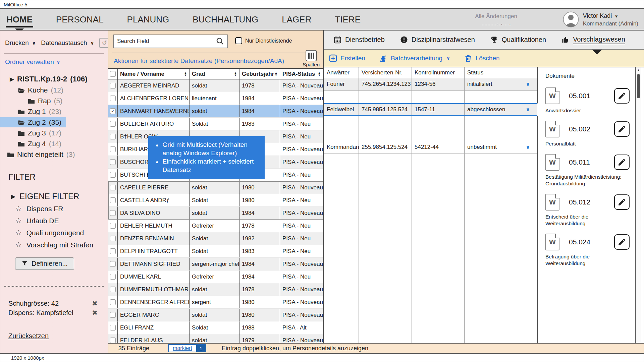 The width and height of the screenshot is (644, 362). What do you see at coordinates (431, 147) in the screenshot?
I see `detail-row: Kommandant 255.9854.125.524 54212-44 unb…` at bounding box center [431, 147].